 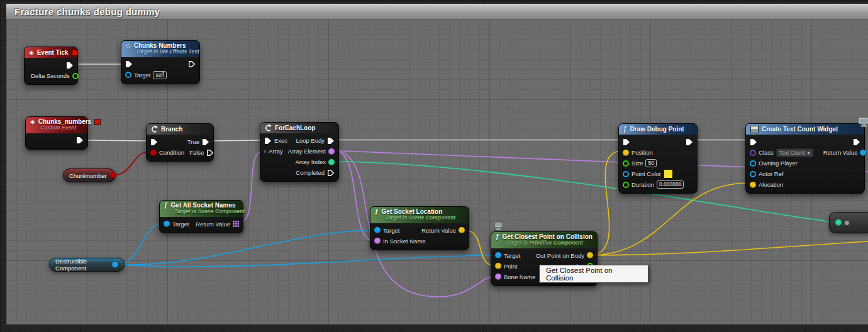 I want to click on class-dropdown: Text Count▾, so click(x=795, y=153).